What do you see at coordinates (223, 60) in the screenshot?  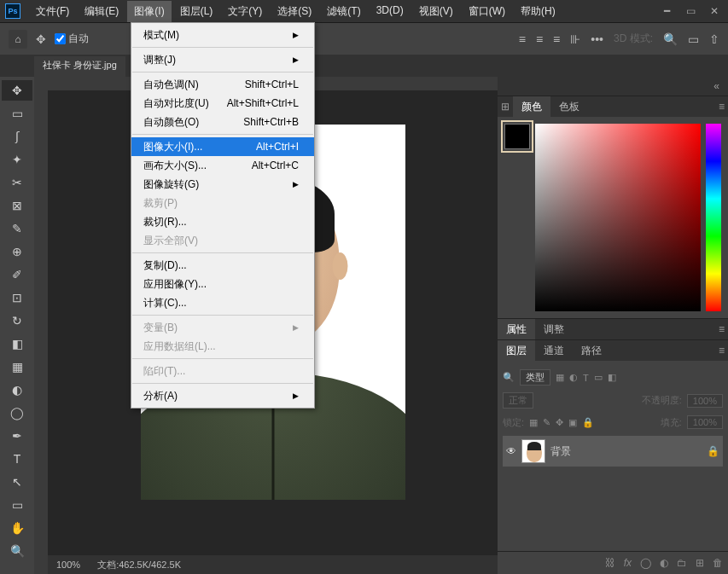 I see `menu-adjust: 调整(J)▶` at bounding box center [223, 60].